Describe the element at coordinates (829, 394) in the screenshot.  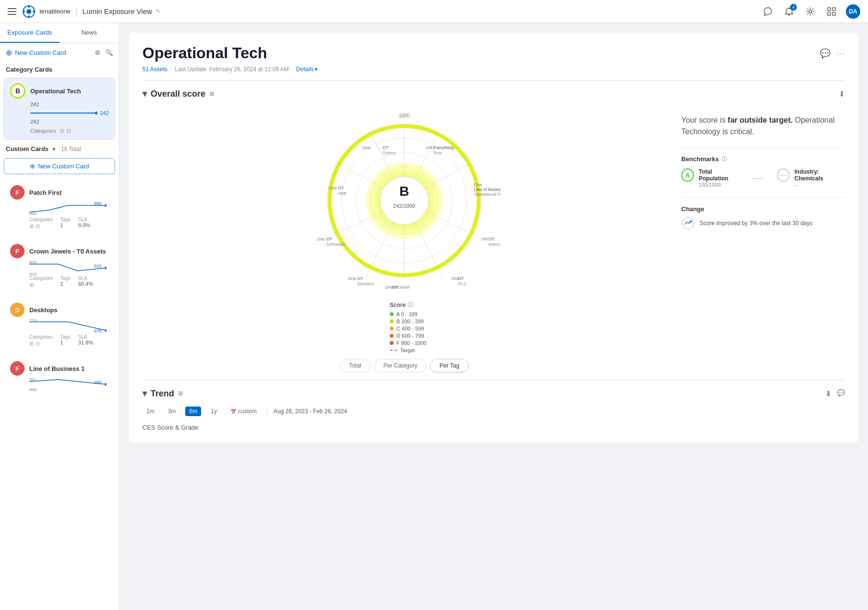
I see `trend-download-icon: ⬇` at that location.